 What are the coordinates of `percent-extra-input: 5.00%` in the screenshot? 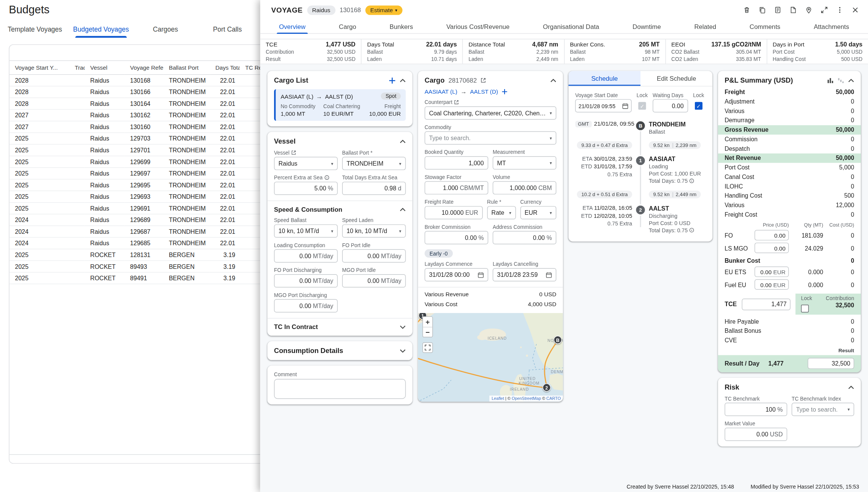 It's located at (306, 188).